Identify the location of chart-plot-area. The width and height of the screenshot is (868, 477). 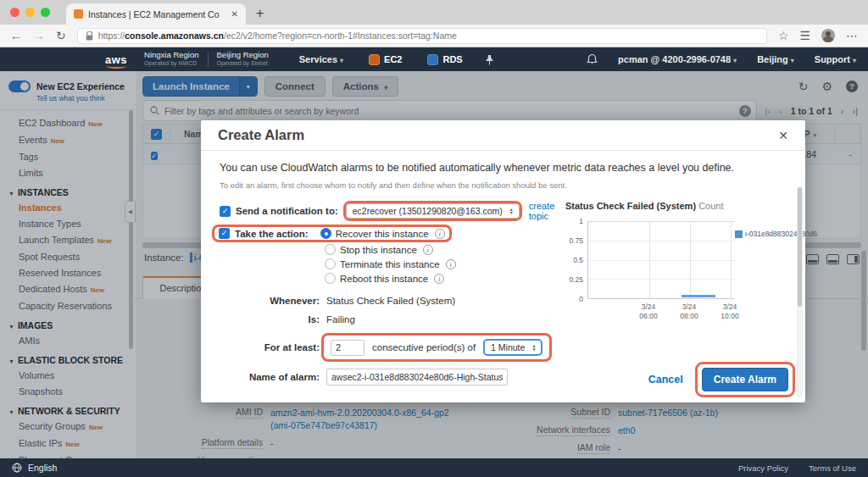
(661, 260).